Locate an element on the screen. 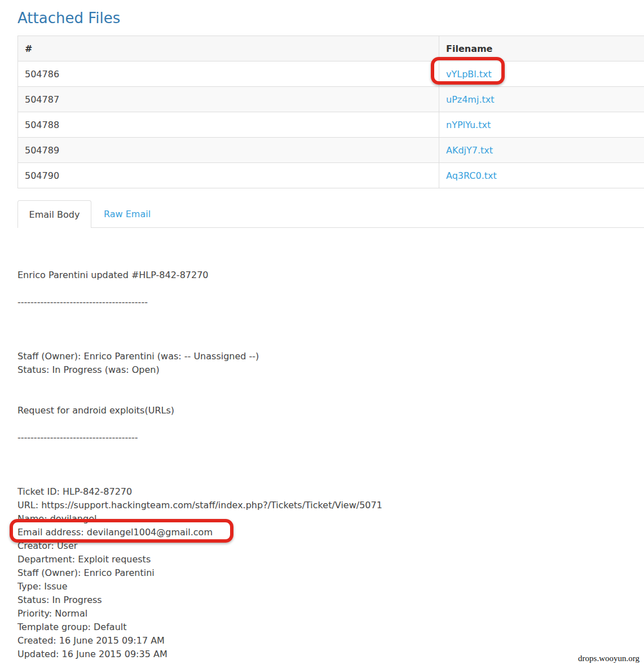 The width and height of the screenshot is (644, 669). attachment-id-cell: 504786 is located at coordinates (229, 74).